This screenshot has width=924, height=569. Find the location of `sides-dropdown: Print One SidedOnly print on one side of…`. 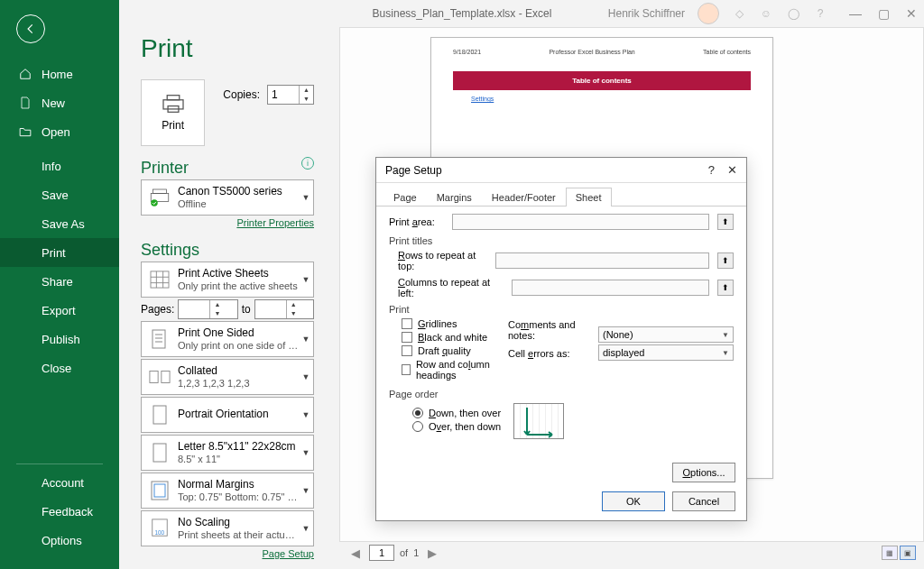

sides-dropdown: Print One SidedOnly print on one side of… is located at coordinates (227, 339).